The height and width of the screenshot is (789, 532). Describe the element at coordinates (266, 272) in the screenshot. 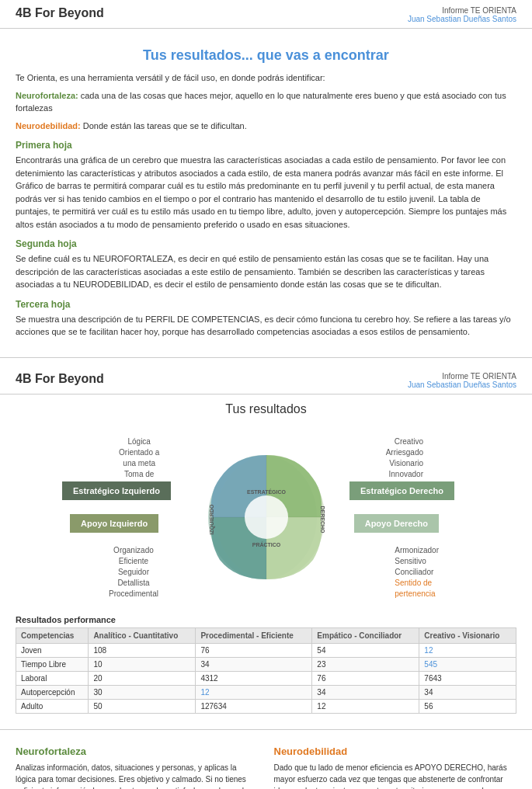

I see `segunda-hoja-text: Se define cuál es tu NEUROFORTALEZA, es …` at that location.